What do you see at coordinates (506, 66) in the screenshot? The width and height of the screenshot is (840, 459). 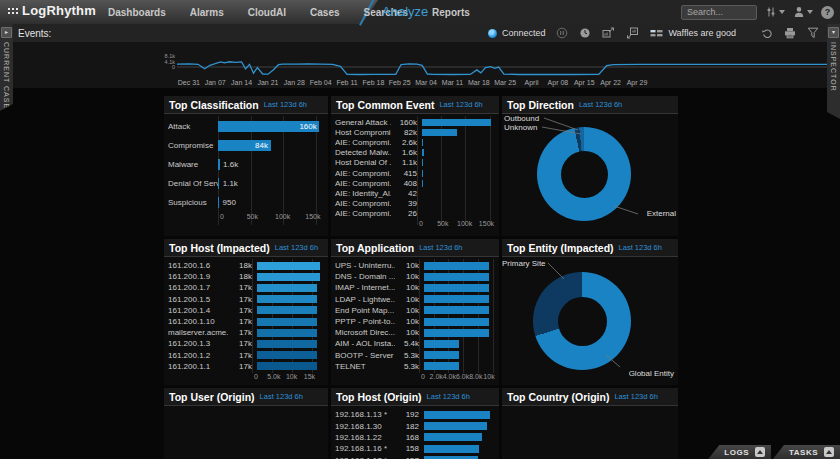 I see `timeline-chart` at bounding box center [506, 66].